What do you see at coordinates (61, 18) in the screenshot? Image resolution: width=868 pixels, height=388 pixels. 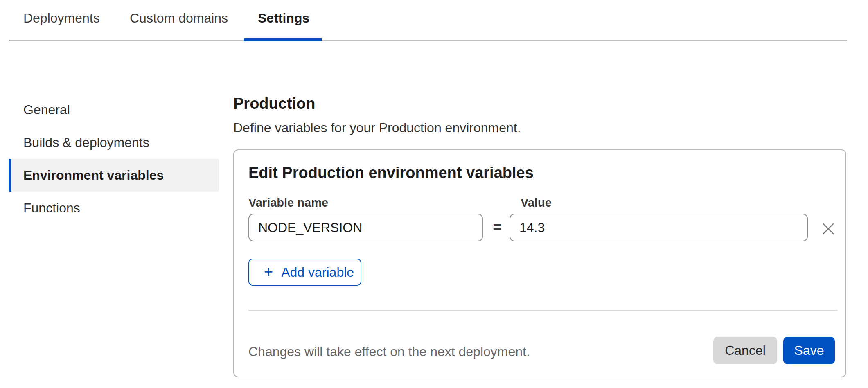 I see `tab-deployments: Deployments` at bounding box center [61, 18].